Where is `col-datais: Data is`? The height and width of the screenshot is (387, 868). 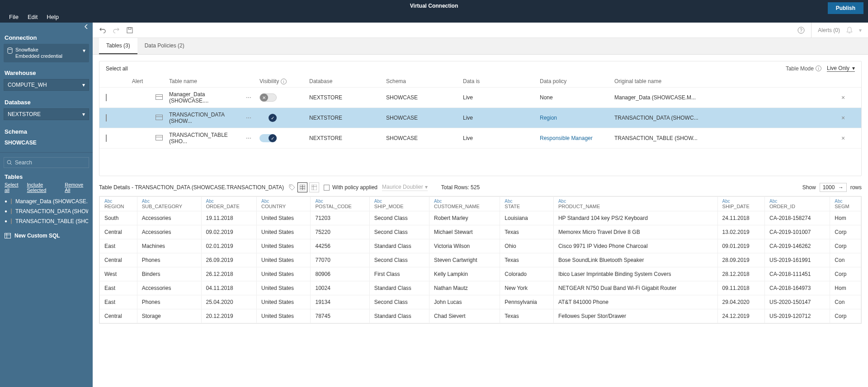 col-datais: Data is is located at coordinates (501, 81).